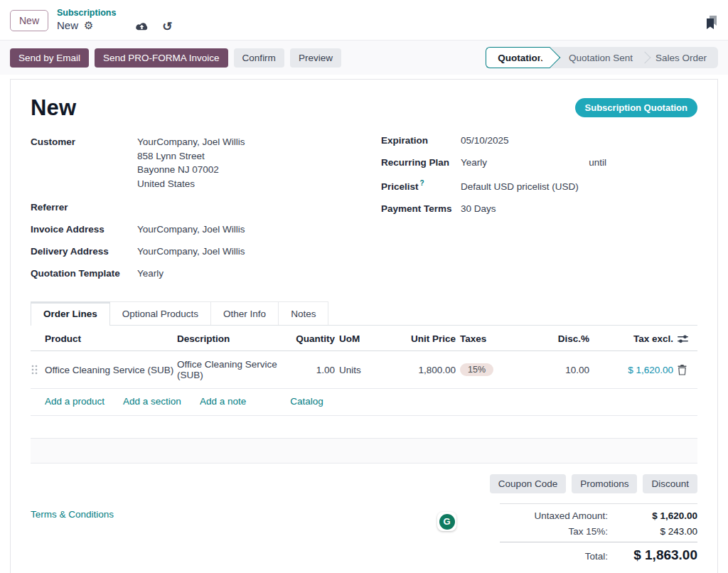 The image size is (728, 573). What do you see at coordinates (579, 186) in the screenshot?
I see `pricelist-field: Default USD pricelist (USD)` at bounding box center [579, 186].